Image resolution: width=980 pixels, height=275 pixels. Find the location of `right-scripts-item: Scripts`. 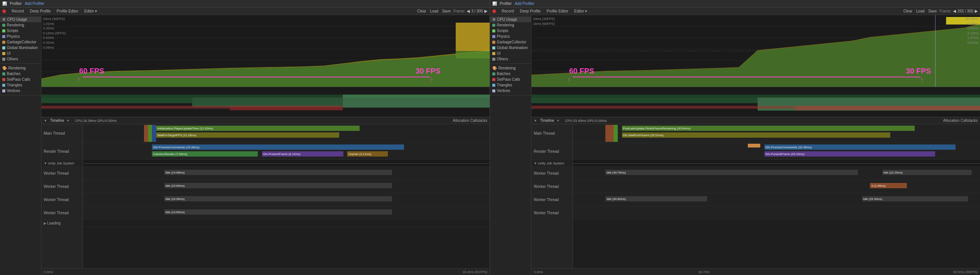

right-scripts-item: Scripts is located at coordinates (511, 30).